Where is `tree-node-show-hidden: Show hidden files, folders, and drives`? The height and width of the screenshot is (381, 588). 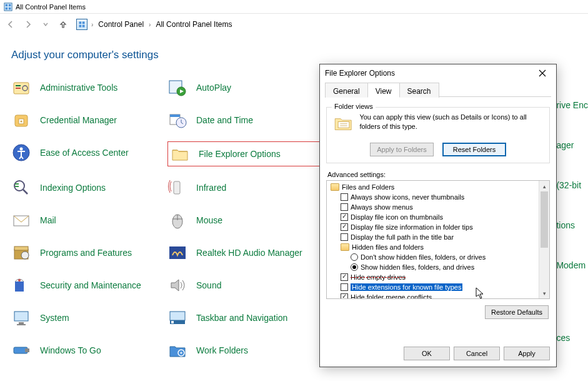 tree-node-show-hidden: Show hidden files, folders, and drives is located at coordinates (432, 267).